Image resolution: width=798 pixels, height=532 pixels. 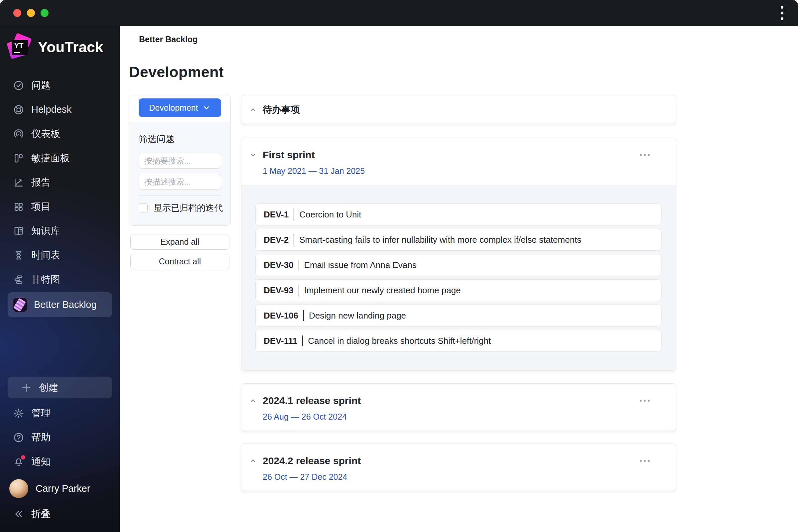 I want to click on sprint-title: 2024.1 release sprint, so click(x=311, y=401).